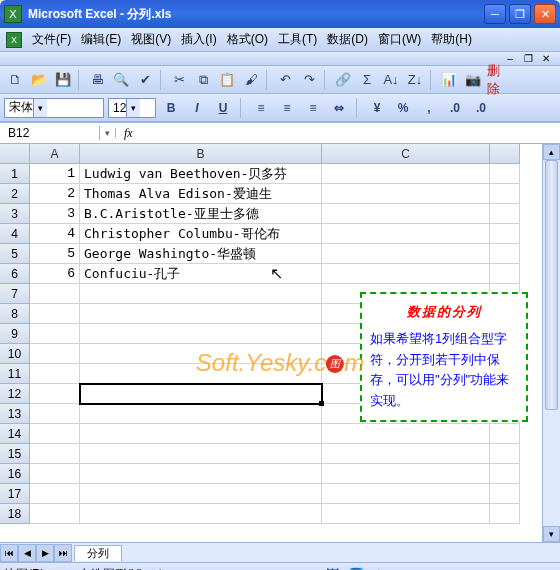 The image size is (560, 570). What do you see at coordinates (201, 154) in the screenshot?
I see `col-header-B: B` at bounding box center [201, 154].